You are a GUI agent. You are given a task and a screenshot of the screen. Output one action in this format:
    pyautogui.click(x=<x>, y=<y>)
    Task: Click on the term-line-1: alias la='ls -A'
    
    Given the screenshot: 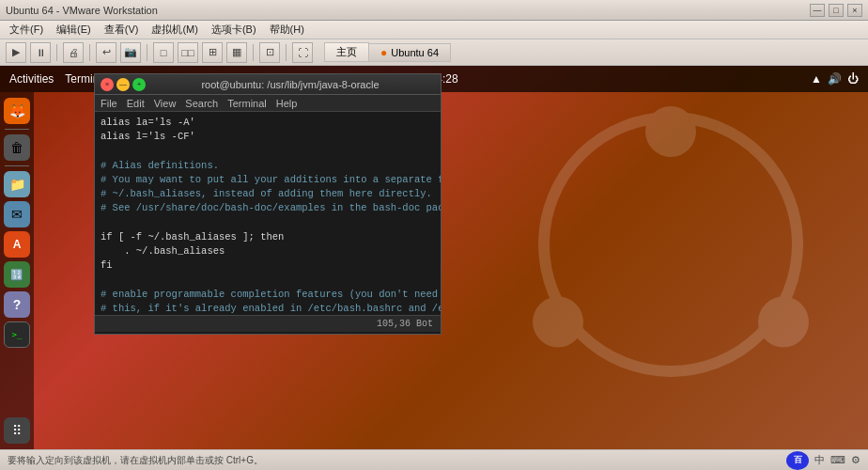 What is the action you would take?
    pyautogui.click(x=268, y=122)
    